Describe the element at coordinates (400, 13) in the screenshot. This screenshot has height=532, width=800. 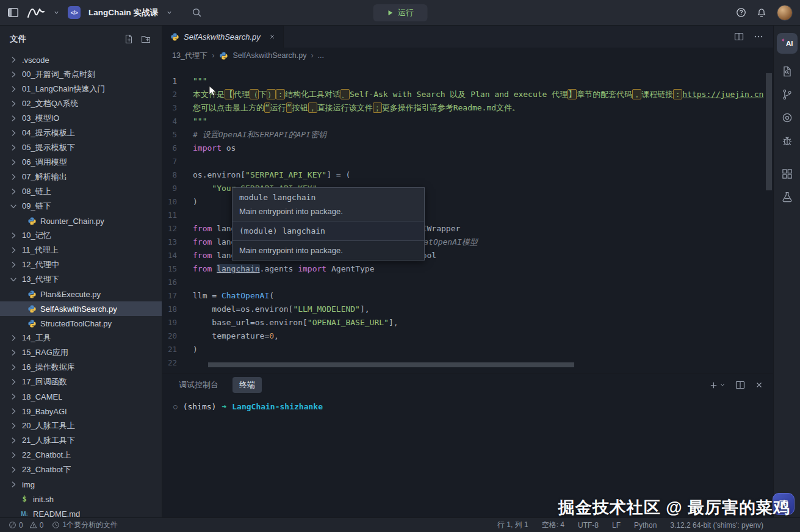
I see `run-button: 运行` at that location.